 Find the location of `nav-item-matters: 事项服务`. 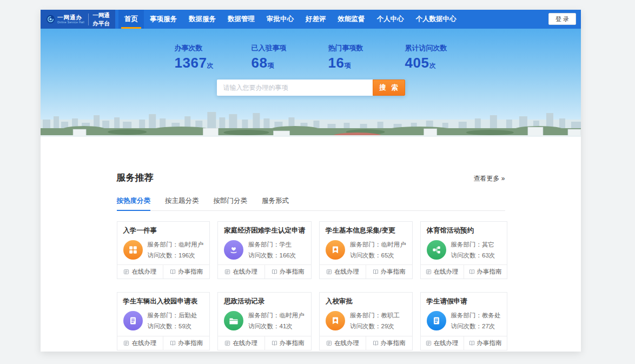

nav-item-matters: 事项服务 is located at coordinates (163, 19).